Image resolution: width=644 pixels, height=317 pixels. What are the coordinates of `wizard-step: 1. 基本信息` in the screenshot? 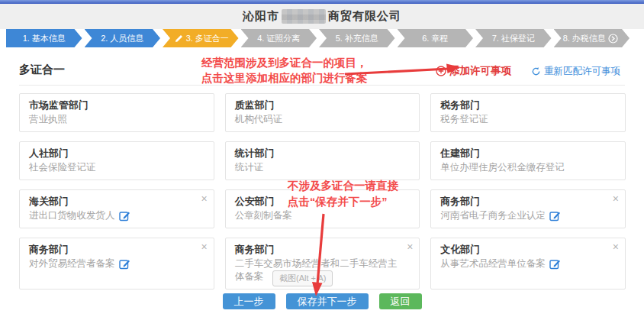 It's located at (44, 38).